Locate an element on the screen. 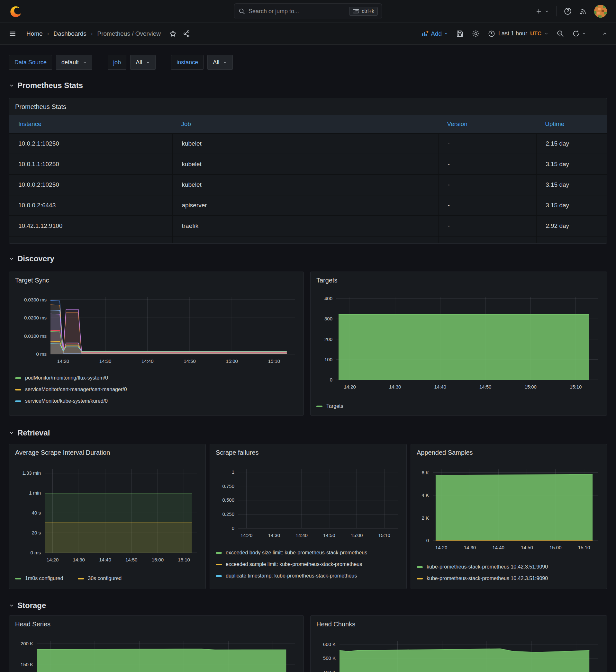 Image resolution: width=616 pixels, height=672 pixels. legend-item: exceeded body size limit: kube-prometheu… is located at coordinates (308, 553).